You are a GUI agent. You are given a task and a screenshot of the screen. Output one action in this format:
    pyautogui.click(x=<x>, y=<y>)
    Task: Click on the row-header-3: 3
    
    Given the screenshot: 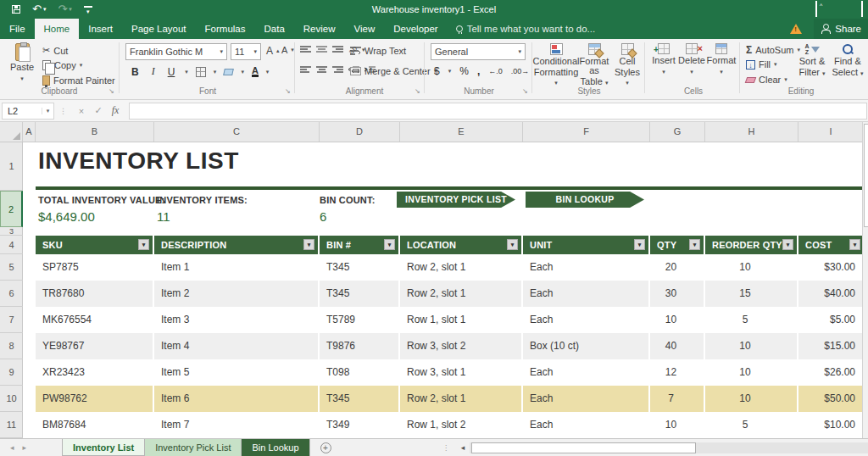 What is the action you would take?
    pyautogui.click(x=12, y=231)
    